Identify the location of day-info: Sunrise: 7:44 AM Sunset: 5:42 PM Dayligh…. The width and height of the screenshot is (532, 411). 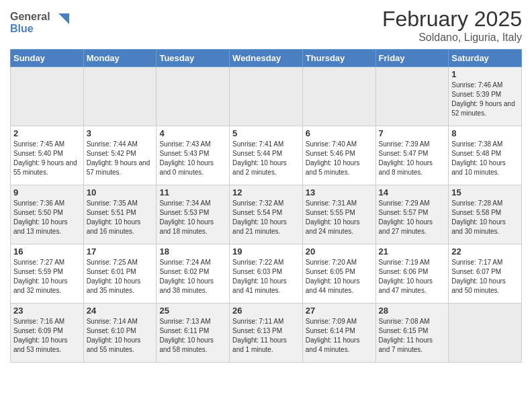
(120, 158).